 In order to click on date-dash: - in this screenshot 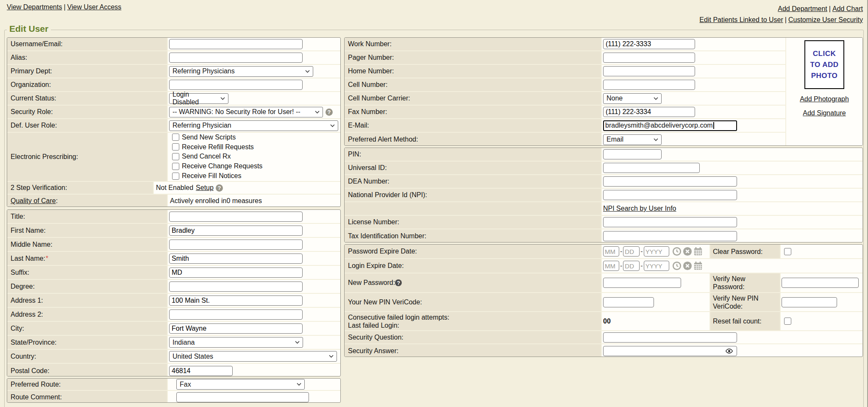, I will do `click(642, 266)`.